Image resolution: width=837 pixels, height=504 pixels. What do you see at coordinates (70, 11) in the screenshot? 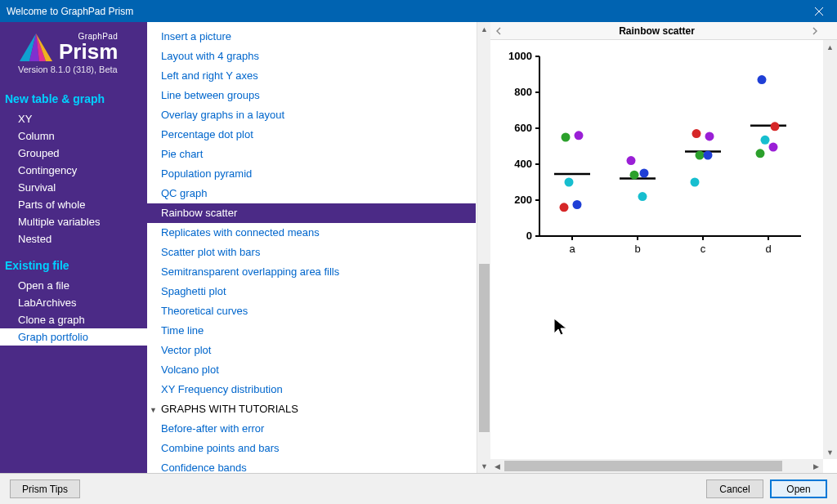
I see `window-title: Welcome to GraphPad Prism` at bounding box center [70, 11].